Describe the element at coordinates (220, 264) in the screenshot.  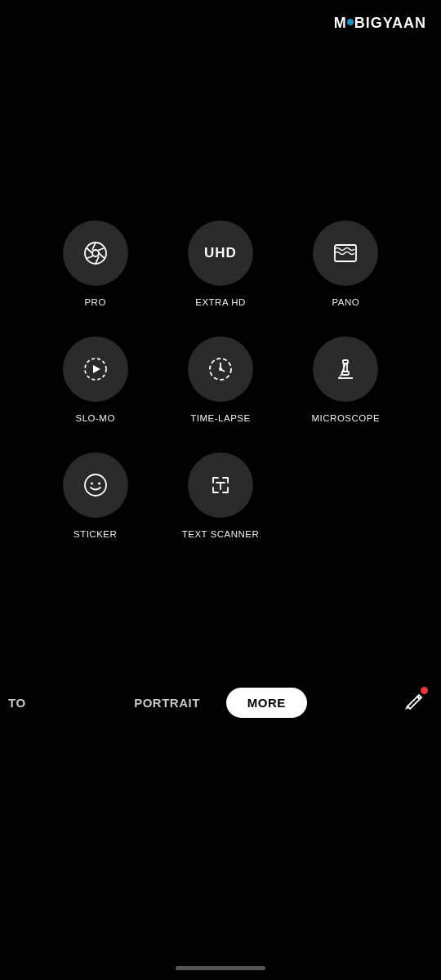
I see `mode-extra-hd: UHD EXTRA HD` at that location.